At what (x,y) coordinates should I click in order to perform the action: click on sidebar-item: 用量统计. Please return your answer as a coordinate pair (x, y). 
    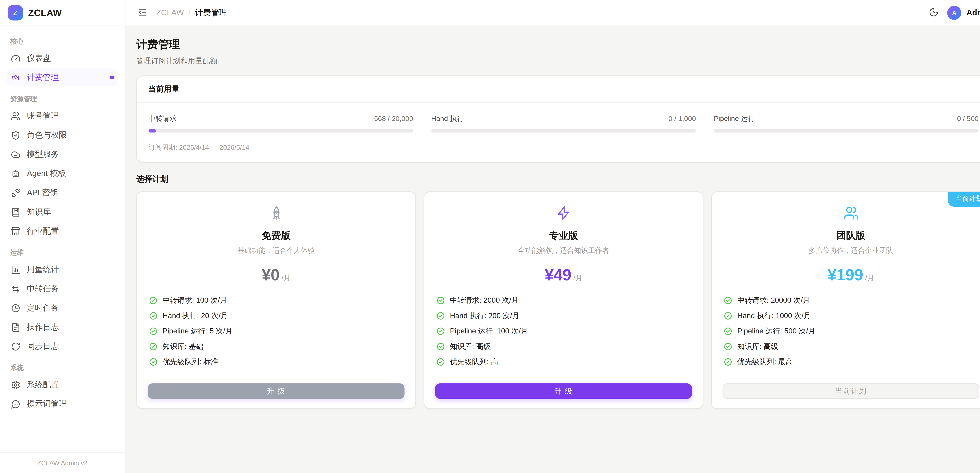
    Looking at the image, I should click on (62, 269).